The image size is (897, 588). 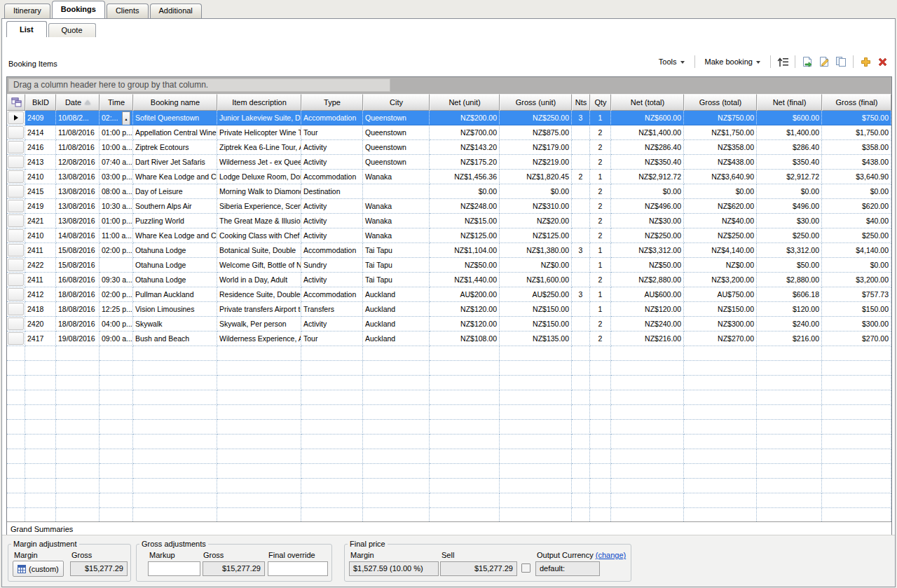 I want to click on cell-net_total: NZ$30.00, so click(x=648, y=221).